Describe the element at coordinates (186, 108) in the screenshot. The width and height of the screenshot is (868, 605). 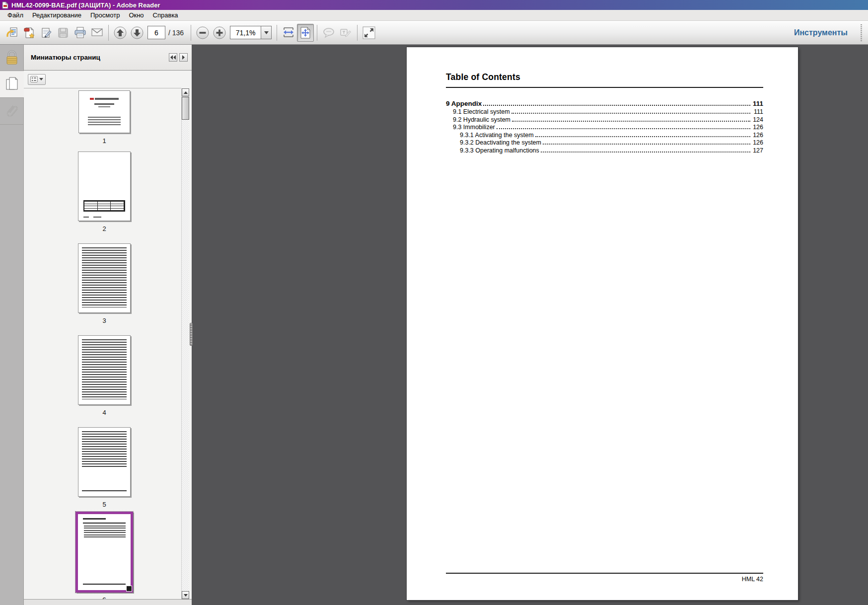
I see `scrollbar-thumb` at that location.